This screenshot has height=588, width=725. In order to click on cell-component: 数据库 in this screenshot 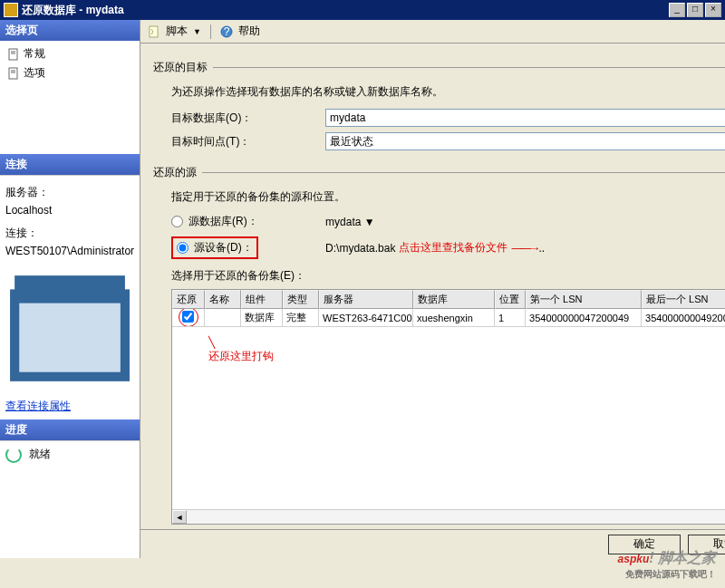, I will do `click(262, 318)`.